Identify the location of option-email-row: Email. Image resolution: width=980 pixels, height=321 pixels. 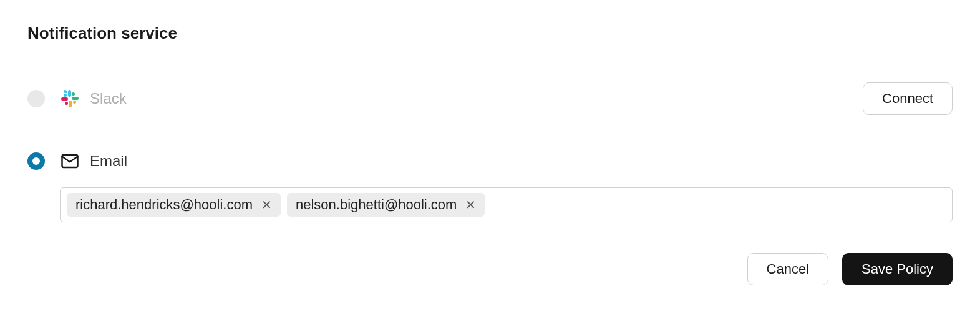
(490, 161).